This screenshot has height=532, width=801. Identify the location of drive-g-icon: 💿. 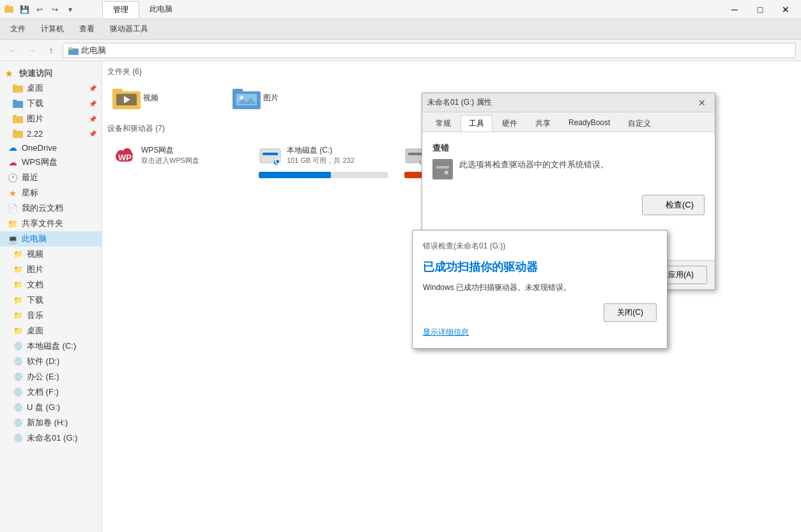
(18, 407).